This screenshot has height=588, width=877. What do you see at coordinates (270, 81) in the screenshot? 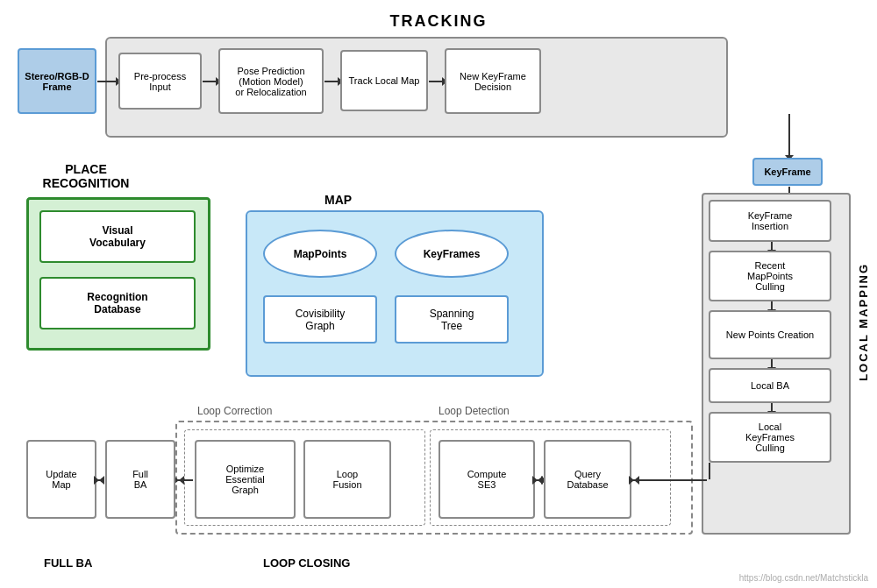
I see `pose-label: Pose Prediction(Motion Model)or Relocali…` at bounding box center [270, 81].